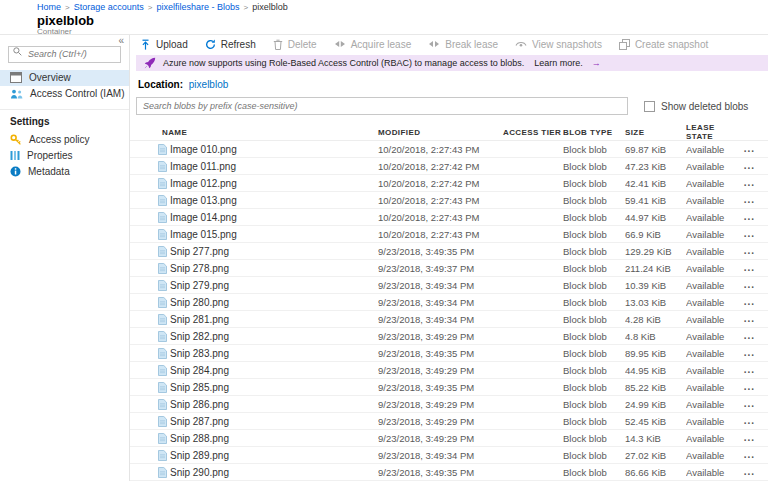 This screenshot has width=768, height=482. Describe the element at coordinates (230, 44) in the screenshot. I see `refresh-button: Refresh` at that location.